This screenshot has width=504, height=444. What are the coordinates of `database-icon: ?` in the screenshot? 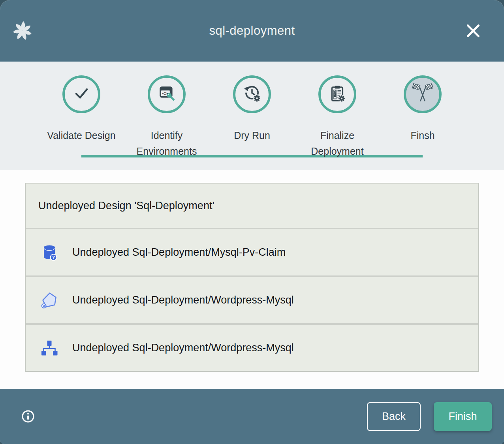 It's located at (49, 253).